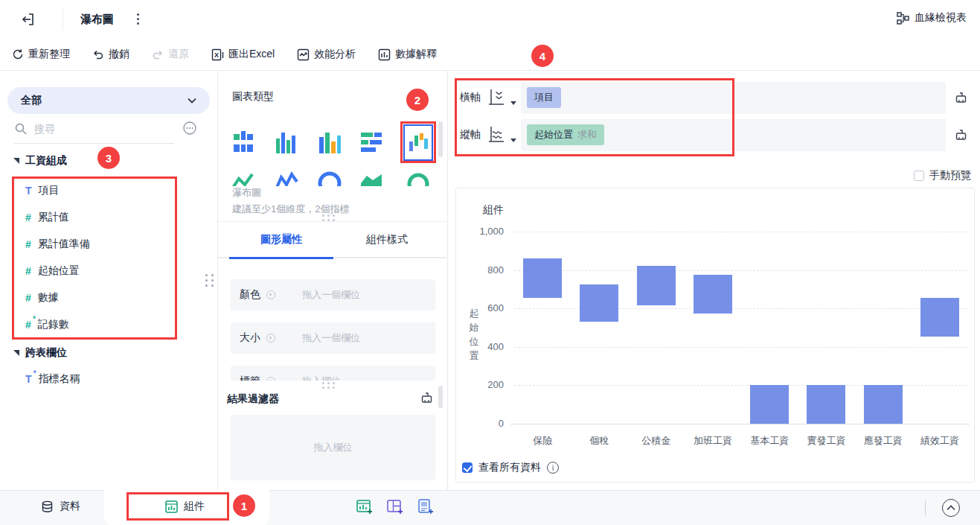  What do you see at coordinates (371, 143) in the screenshot?
I see `bar-chart-icon` at bounding box center [371, 143].